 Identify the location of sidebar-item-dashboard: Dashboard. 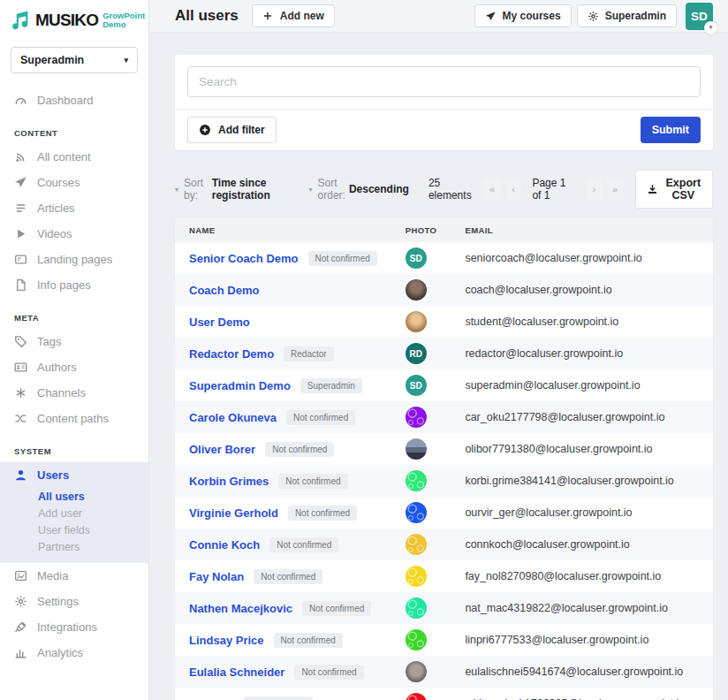
(74, 101).